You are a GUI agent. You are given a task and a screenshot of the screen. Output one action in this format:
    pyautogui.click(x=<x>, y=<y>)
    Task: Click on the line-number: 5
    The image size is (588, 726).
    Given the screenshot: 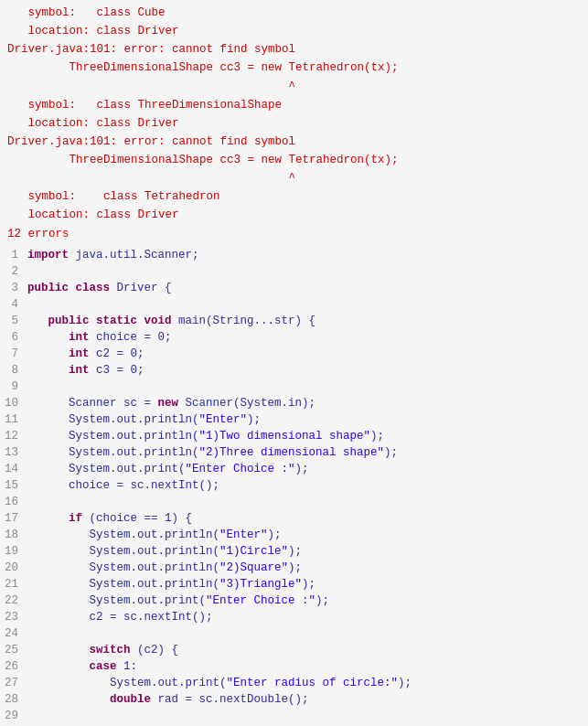 What is the action you would take?
    pyautogui.click(x=13, y=321)
    